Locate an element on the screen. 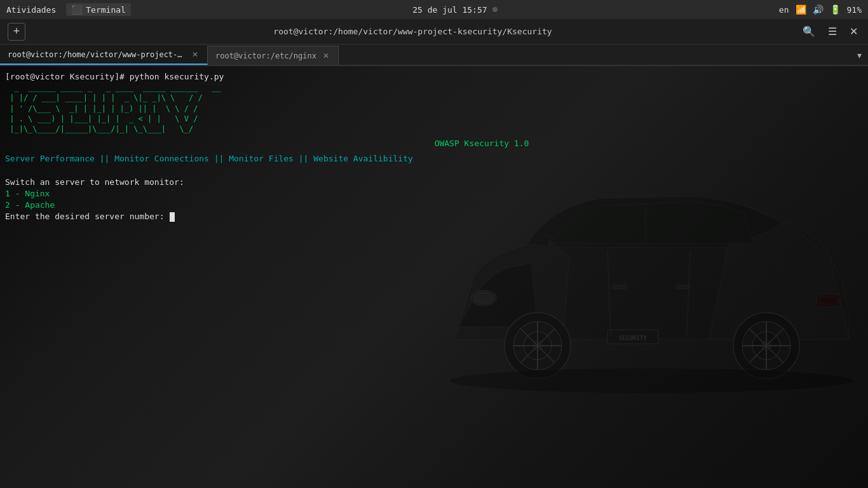 This screenshot has height=488, width=868. owasp-title: OWASP Ksecurity 1.0 is located at coordinates (482, 144).